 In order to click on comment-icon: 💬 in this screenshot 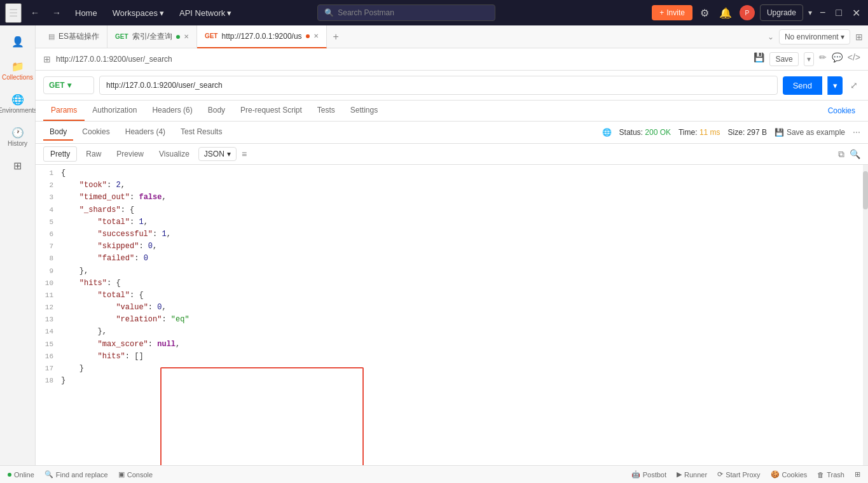, I will do `click(837, 59)`.